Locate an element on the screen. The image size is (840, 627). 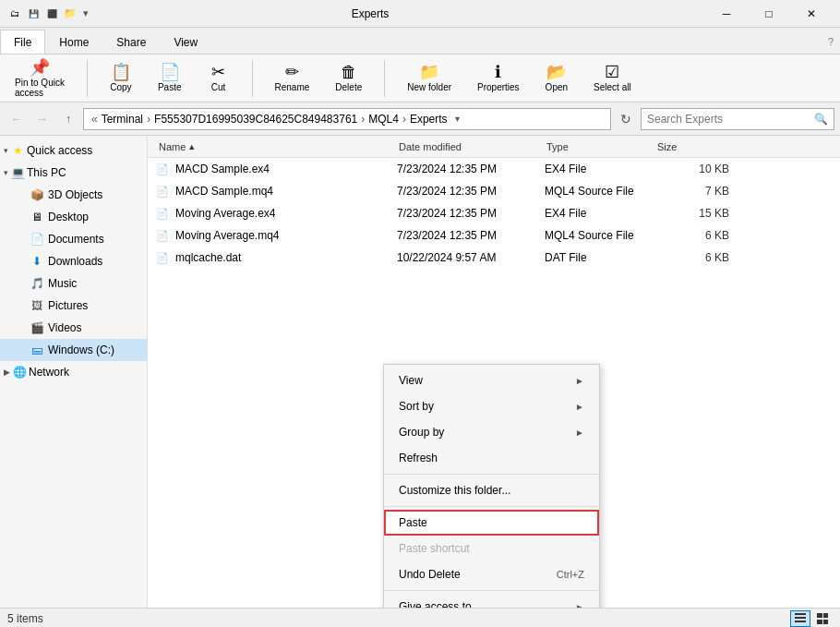
separator2 is located at coordinates (253, 78).